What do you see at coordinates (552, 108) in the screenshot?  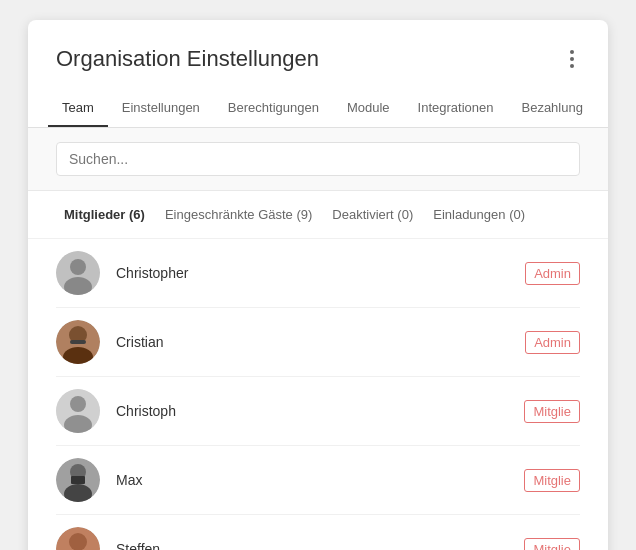 I see `tab-bezahlung: Bezahlung` at bounding box center [552, 108].